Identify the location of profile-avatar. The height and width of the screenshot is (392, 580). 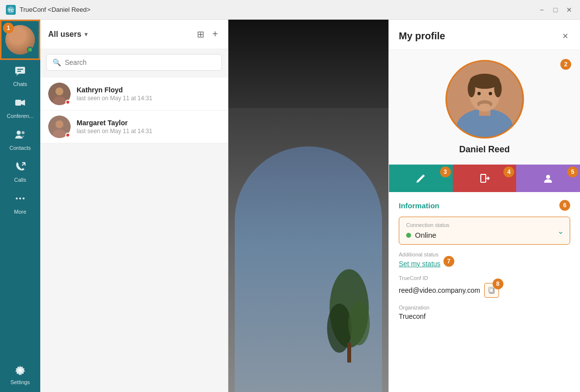
(485, 99).